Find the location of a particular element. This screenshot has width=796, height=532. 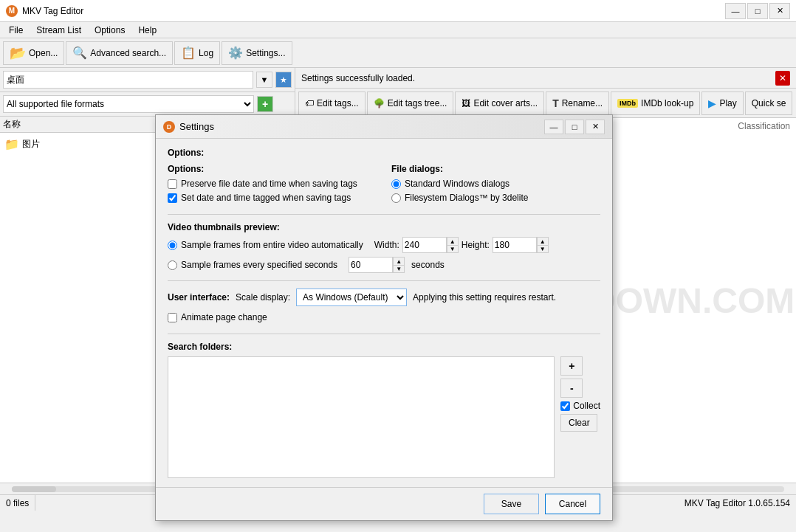

scale-select: As Windows (Default) 100% 125% 150% is located at coordinates (351, 297).